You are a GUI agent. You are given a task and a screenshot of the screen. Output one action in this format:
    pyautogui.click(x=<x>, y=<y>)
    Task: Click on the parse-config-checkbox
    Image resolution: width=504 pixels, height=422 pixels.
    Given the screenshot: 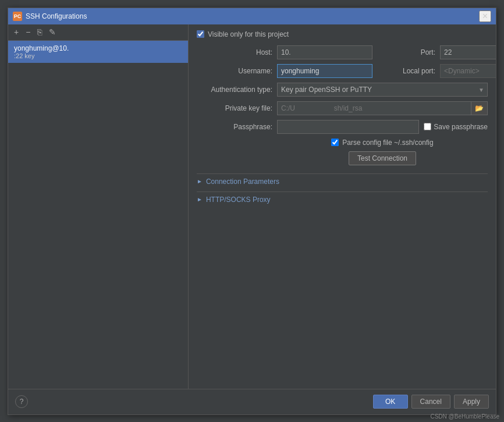 What is the action you would take?
    pyautogui.click(x=335, y=142)
    